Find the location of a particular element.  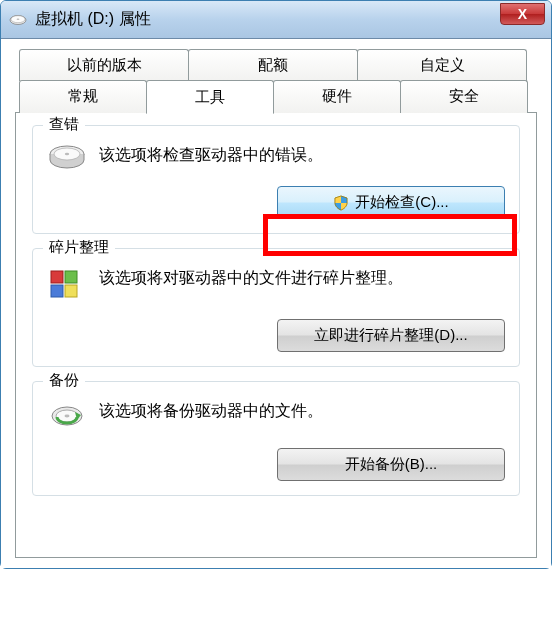

close-button: X is located at coordinates (522, 14).